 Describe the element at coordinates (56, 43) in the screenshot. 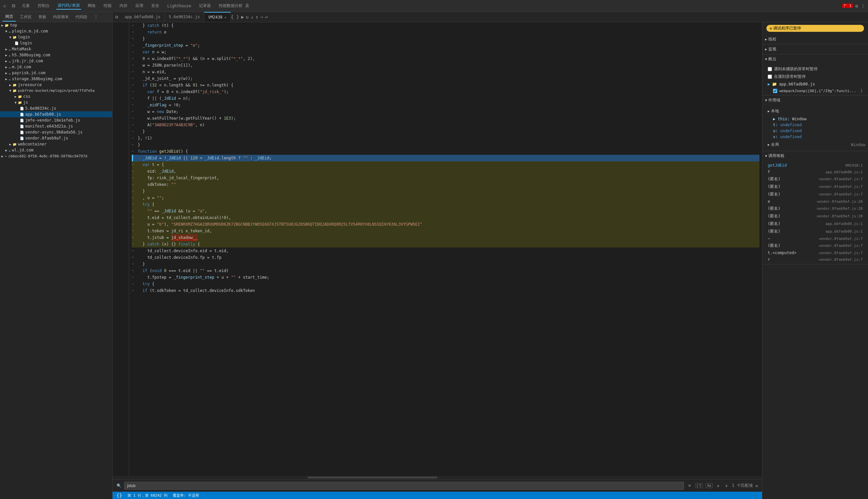

I see `tree-item-login-file: 📄 login` at that location.